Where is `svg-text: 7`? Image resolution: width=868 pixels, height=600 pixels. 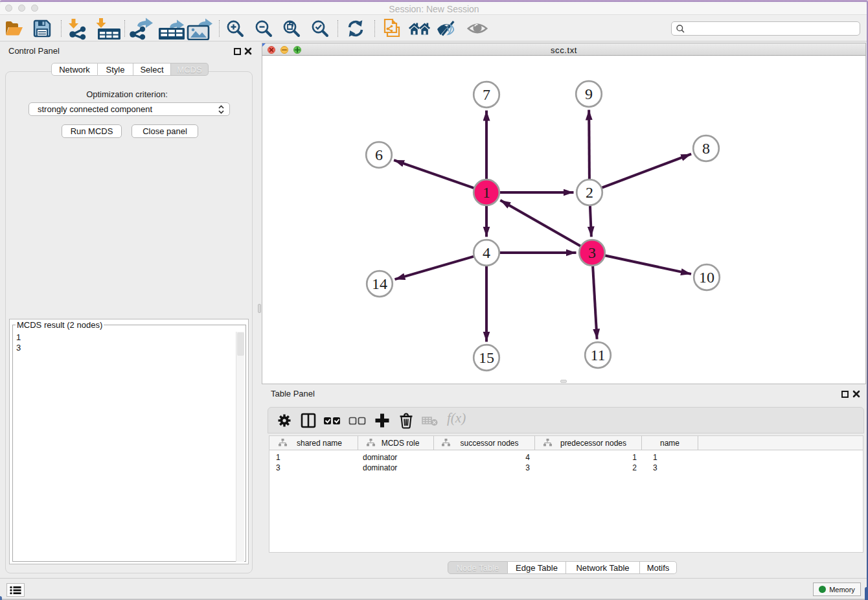 svg-text: 7 is located at coordinates (486, 95).